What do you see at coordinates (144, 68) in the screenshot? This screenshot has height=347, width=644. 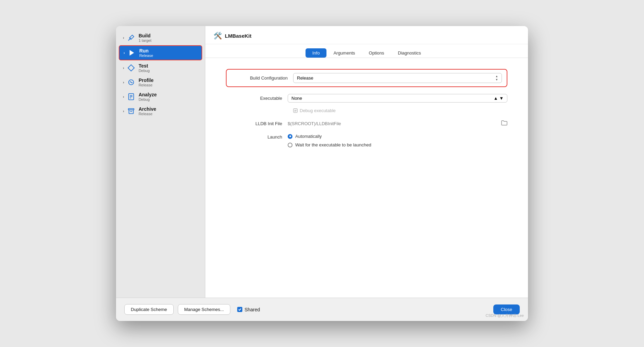 I see `sidebar-test-text: Test Debug` at bounding box center [144, 68].